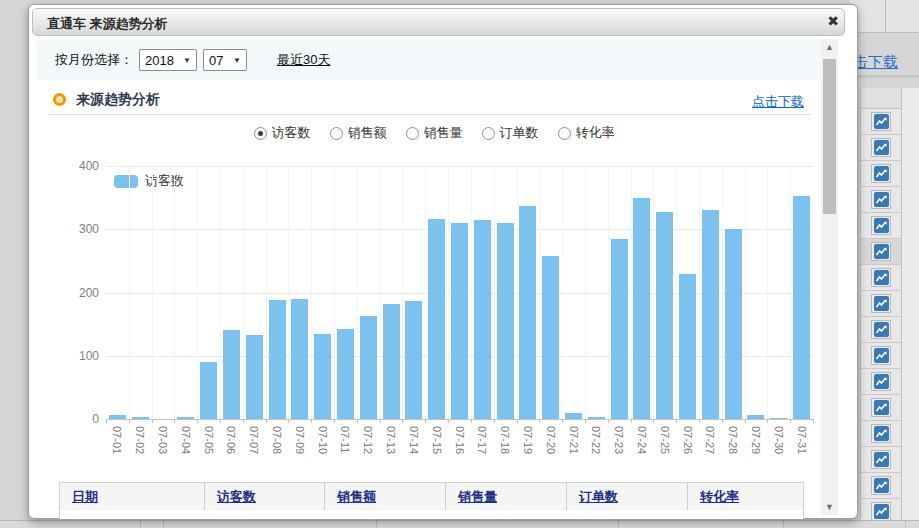  Describe the element at coordinates (304, 60) in the screenshot. I see `recent-30-days-link: 最近30天` at that location.